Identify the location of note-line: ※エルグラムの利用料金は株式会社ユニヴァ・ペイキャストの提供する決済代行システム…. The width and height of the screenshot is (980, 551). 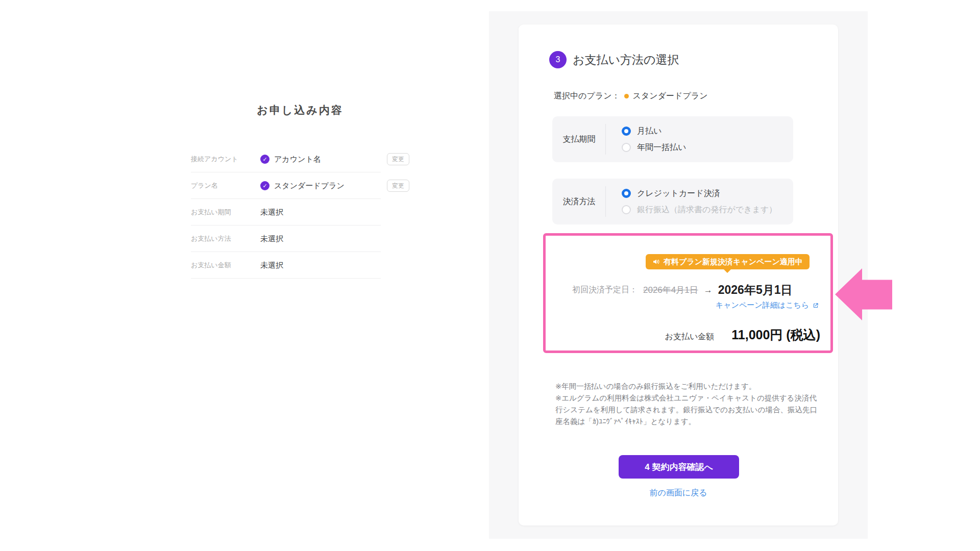
(689, 410).